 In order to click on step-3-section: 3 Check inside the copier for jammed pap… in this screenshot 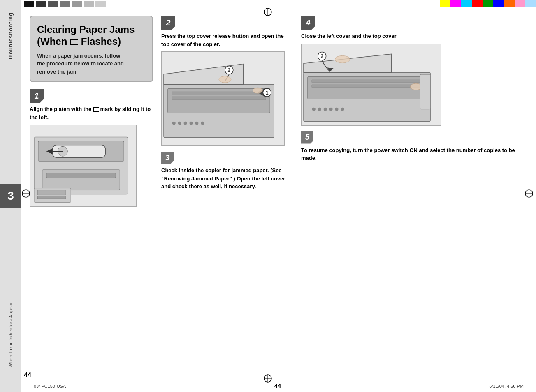, I will do `click(227, 173)`.